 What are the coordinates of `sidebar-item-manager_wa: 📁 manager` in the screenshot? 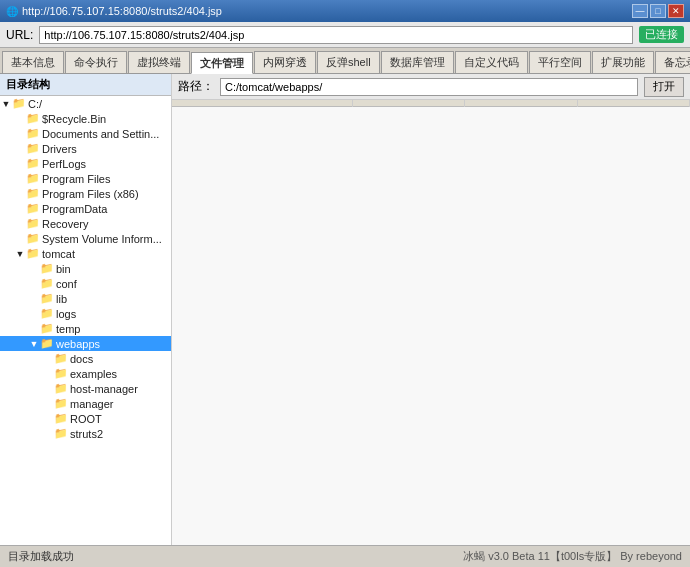 It's located at (86, 404).